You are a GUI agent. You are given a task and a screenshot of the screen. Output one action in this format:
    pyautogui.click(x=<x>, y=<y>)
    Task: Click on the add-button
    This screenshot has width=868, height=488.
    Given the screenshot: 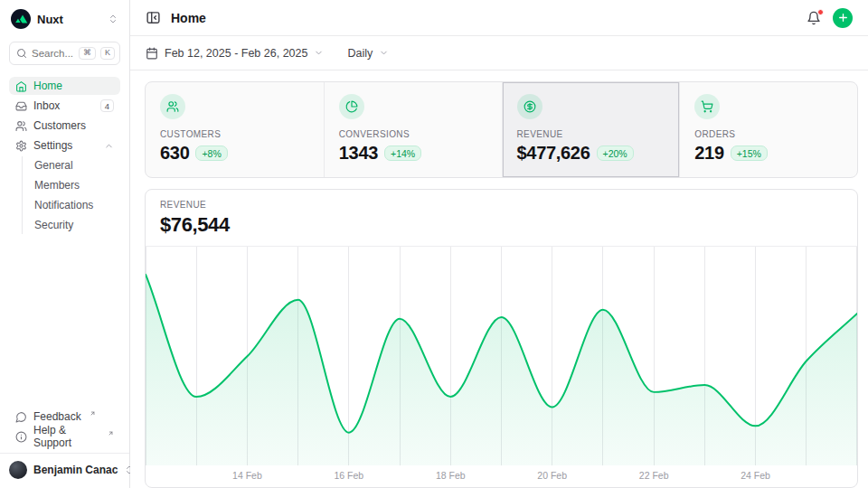 What is the action you would take?
    pyautogui.click(x=843, y=18)
    